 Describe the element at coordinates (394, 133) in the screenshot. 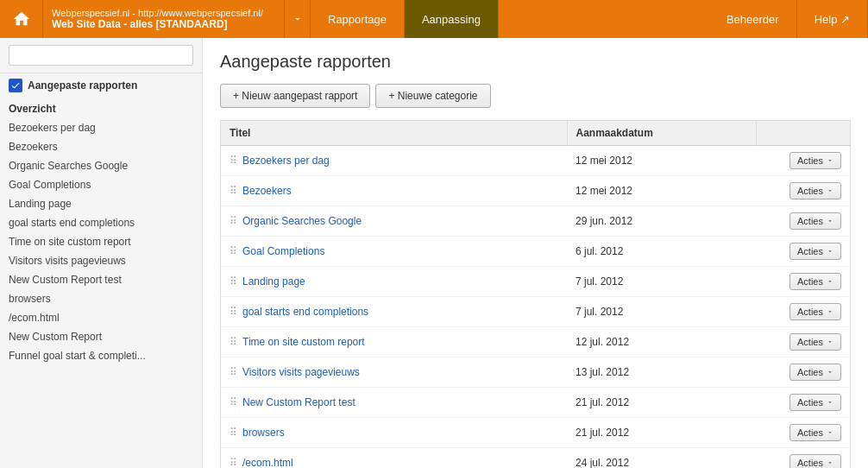

I see `col-header-title: Titel` at that location.